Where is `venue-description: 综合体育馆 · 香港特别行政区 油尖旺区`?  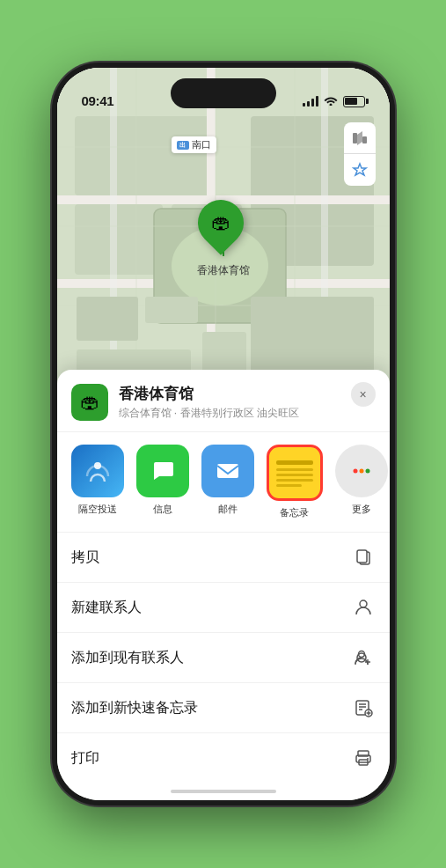 venue-description: 综合体育馆 · 香港特别行政区 油尖旺区 is located at coordinates (247, 414).